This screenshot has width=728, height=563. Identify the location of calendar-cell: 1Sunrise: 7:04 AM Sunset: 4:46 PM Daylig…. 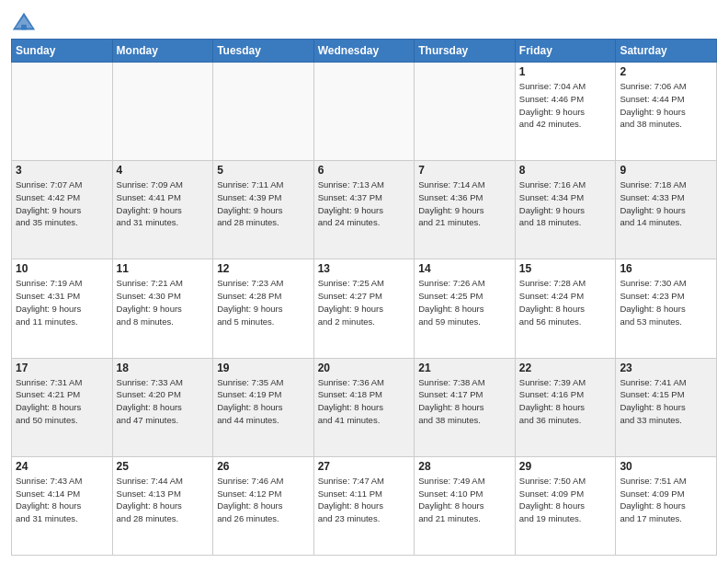
(565, 112).